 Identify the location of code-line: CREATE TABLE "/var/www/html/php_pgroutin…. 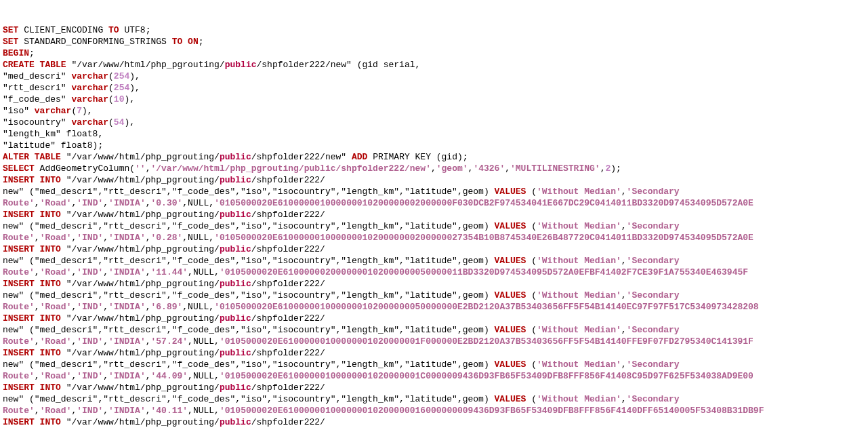
(435, 65).